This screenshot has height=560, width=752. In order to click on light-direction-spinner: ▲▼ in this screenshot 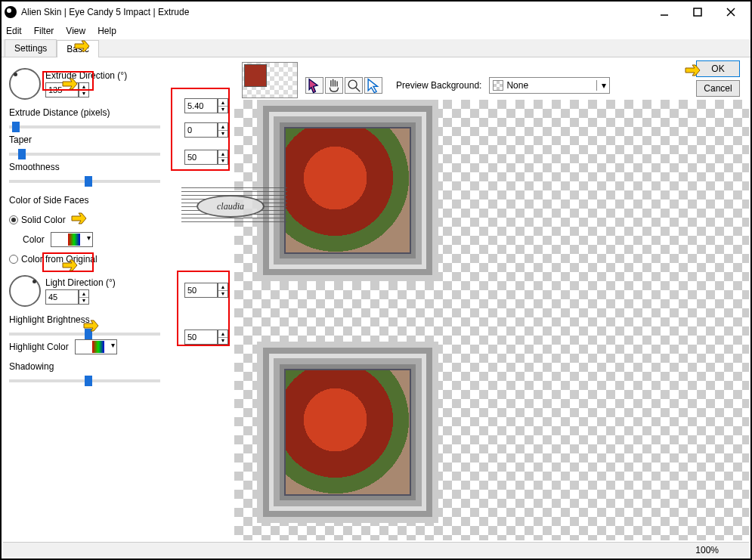, I will do `click(84, 297)`.